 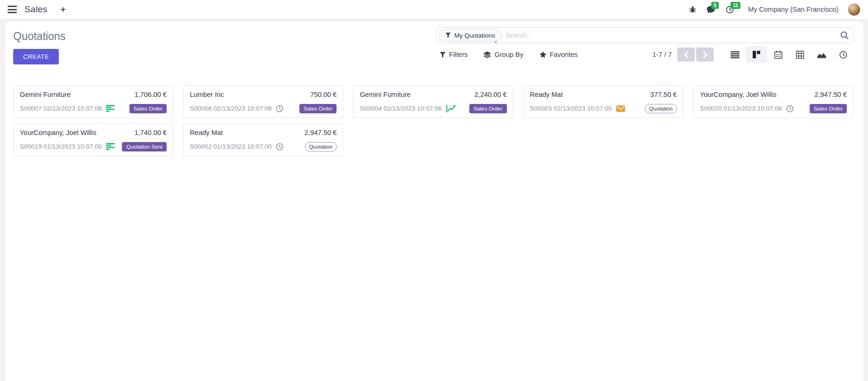 I want to click on view-graph-icon, so click(x=821, y=55).